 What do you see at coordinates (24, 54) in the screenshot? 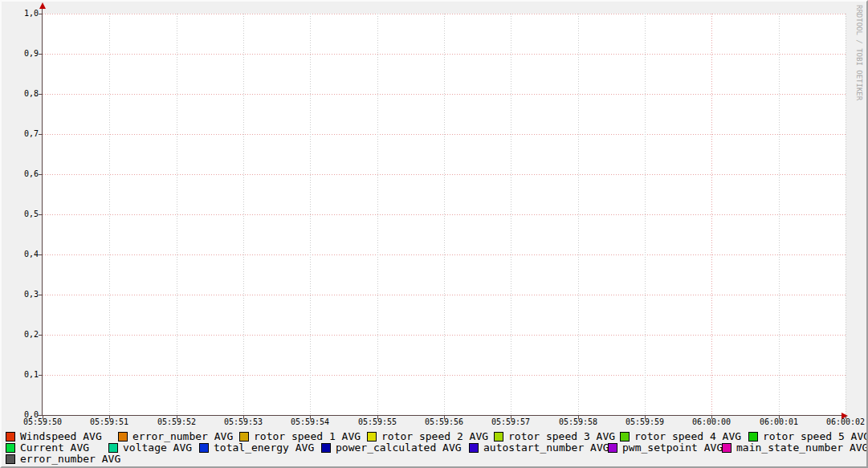
I see `y-tick-label: 0,9` at bounding box center [24, 54].